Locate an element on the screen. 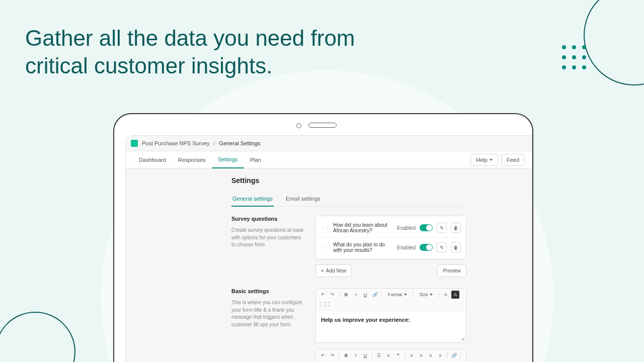 Image resolution: width=644 pixels, height=362 pixels. marketing-headline: Gather all the data you need fromcritica… is located at coordinates (190, 52).